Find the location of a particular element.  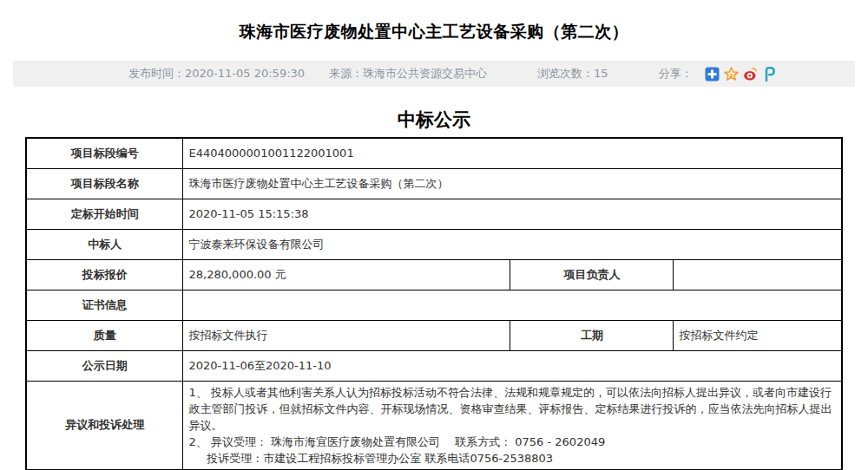

table-row: 投标报价 28,280,000.00 元 项目负责人 is located at coordinates (434, 274).